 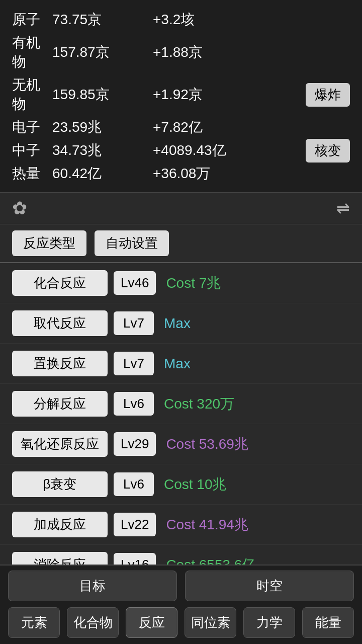 What do you see at coordinates (181, 52) in the screenshot?
I see `stat-row: 有机物157.87京+1.88京` at bounding box center [181, 52].